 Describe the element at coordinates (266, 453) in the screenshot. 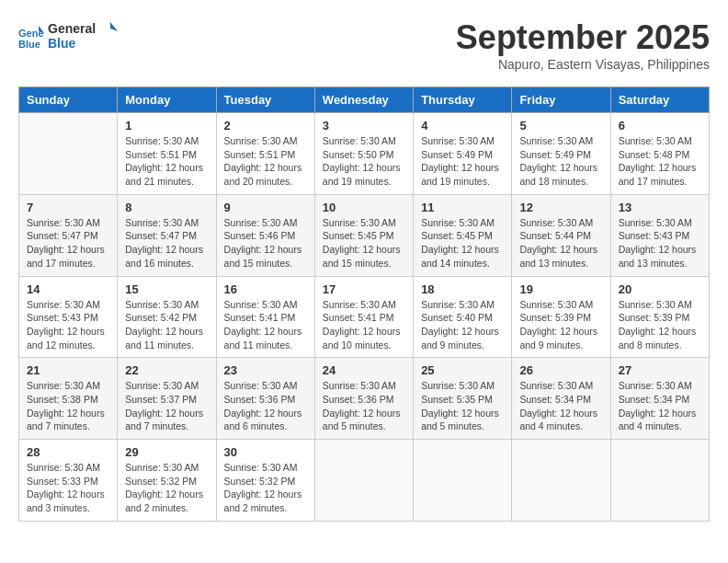

I see `day-number: 30` at that location.